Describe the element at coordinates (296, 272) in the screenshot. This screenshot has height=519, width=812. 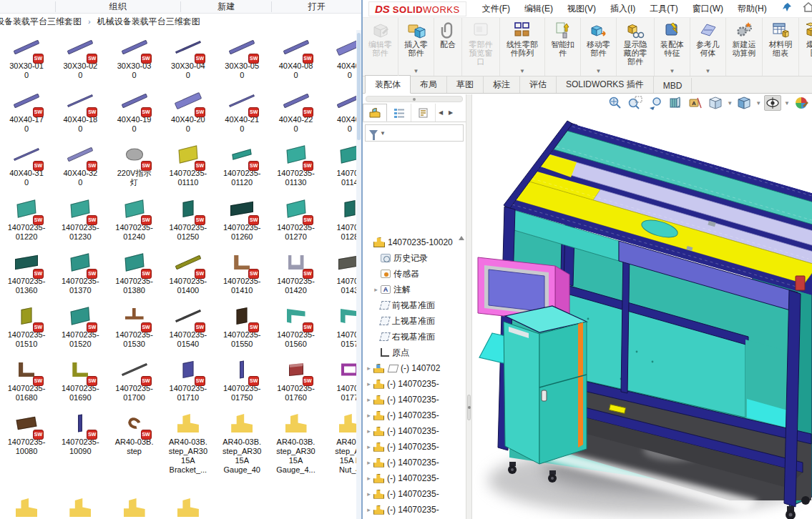
I see `file-item: SW14070235-01420` at that location.